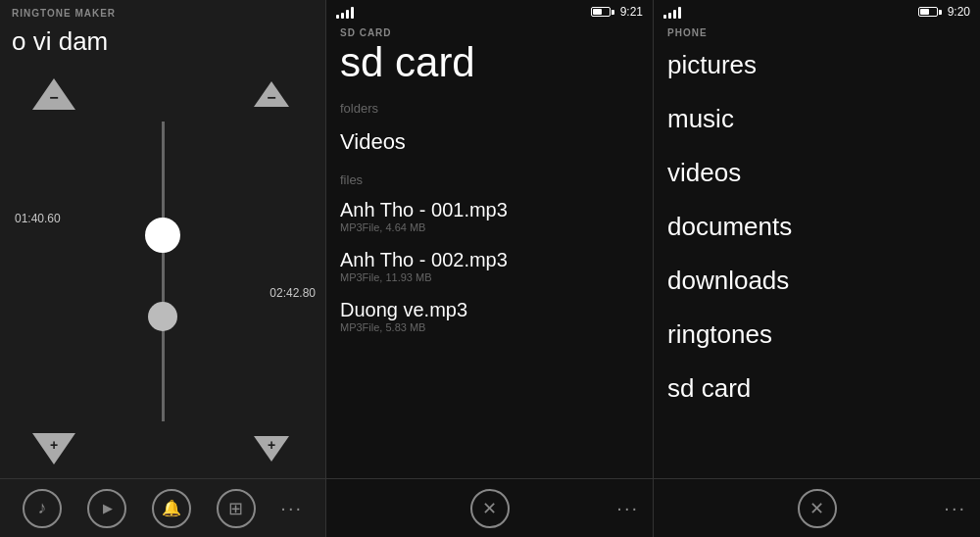  I want to click on folder-name: Videos, so click(490, 142).